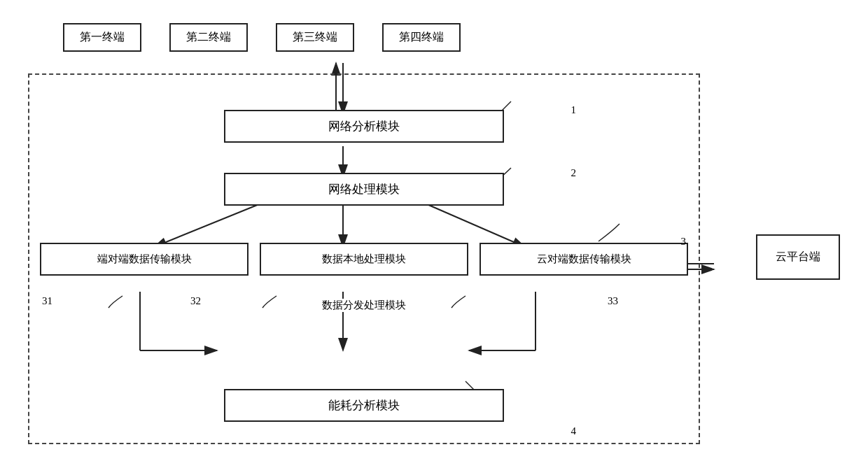  What do you see at coordinates (48, 301) in the screenshot?
I see `label-31: 31` at bounding box center [48, 301].